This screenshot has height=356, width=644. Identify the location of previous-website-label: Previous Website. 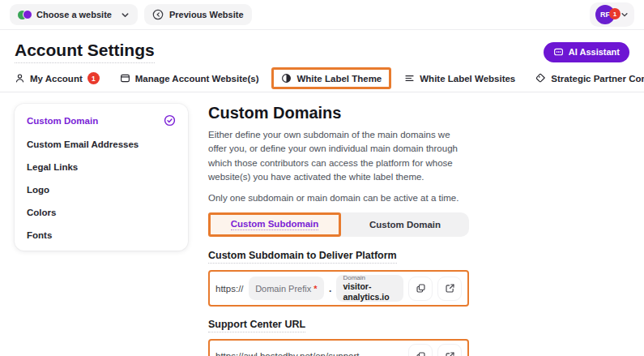
(207, 15).